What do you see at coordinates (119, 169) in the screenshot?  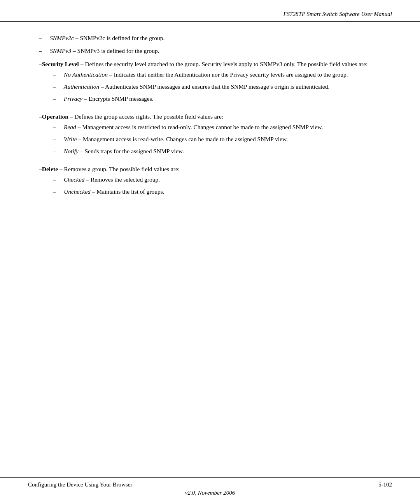 I see `delete-text: – Removes a group. The possible field va…` at bounding box center [119, 169].